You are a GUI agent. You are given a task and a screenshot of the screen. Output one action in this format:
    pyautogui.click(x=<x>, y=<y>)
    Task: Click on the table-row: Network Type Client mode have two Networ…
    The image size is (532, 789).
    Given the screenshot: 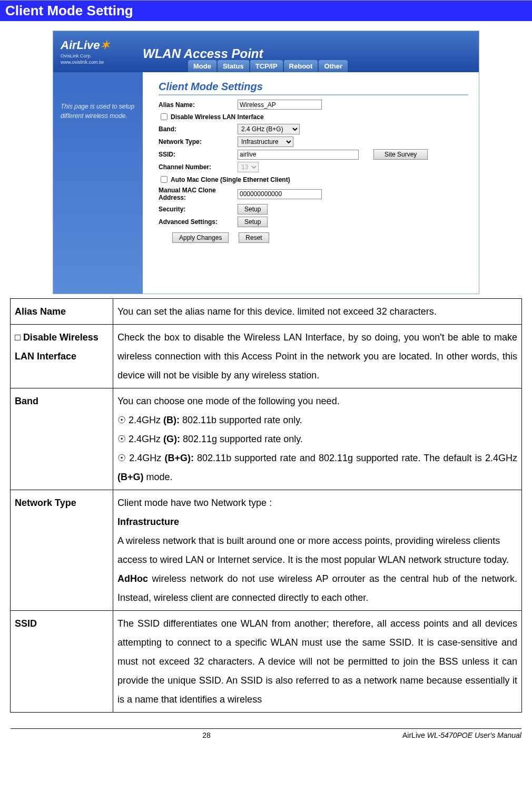 What is the action you would take?
    pyautogui.click(x=267, y=550)
    